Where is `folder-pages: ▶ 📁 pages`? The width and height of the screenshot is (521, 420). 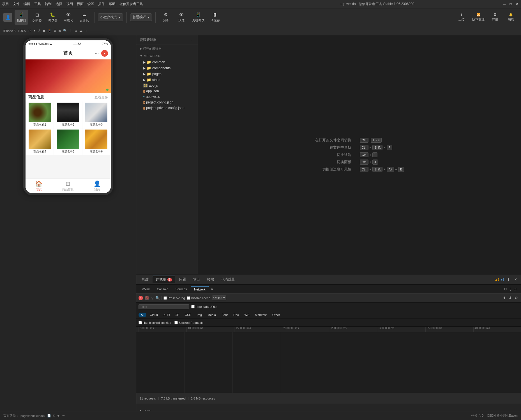
folder-pages: ▶ 📁 pages is located at coordinates (167, 74).